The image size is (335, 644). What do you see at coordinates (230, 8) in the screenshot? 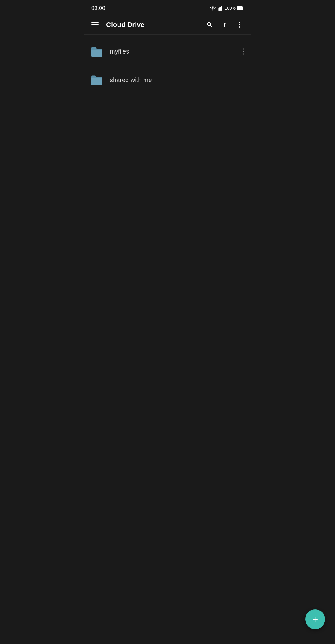
I see `battery-percent: 100%` at bounding box center [230, 8].